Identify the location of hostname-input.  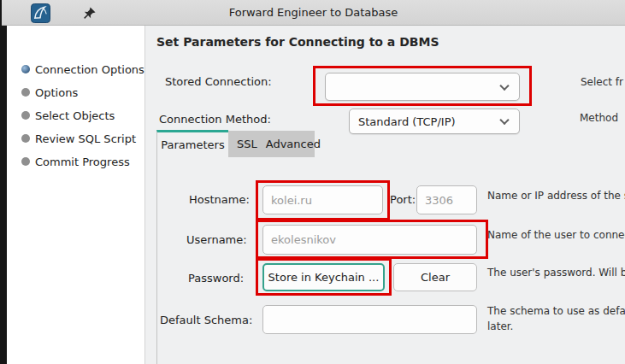
(323, 200).